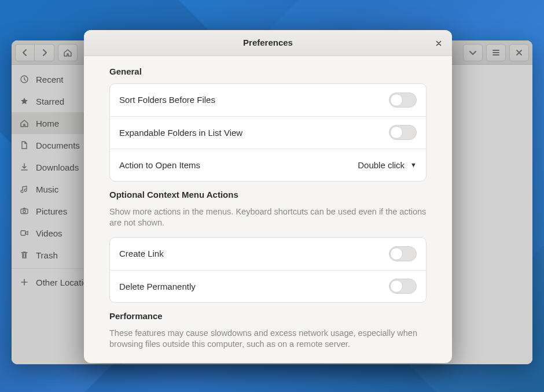  What do you see at coordinates (25, 53) in the screenshot?
I see `back-button` at bounding box center [25, 53].